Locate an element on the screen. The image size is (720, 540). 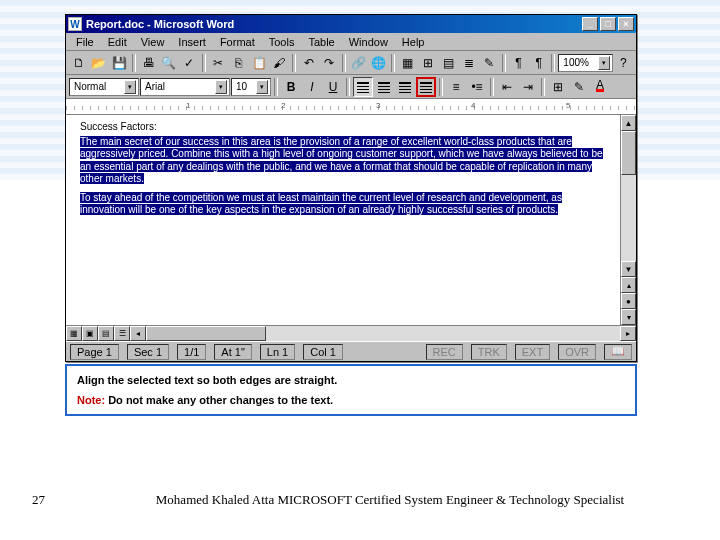
align-center-button is located at coordinates (384, 87).